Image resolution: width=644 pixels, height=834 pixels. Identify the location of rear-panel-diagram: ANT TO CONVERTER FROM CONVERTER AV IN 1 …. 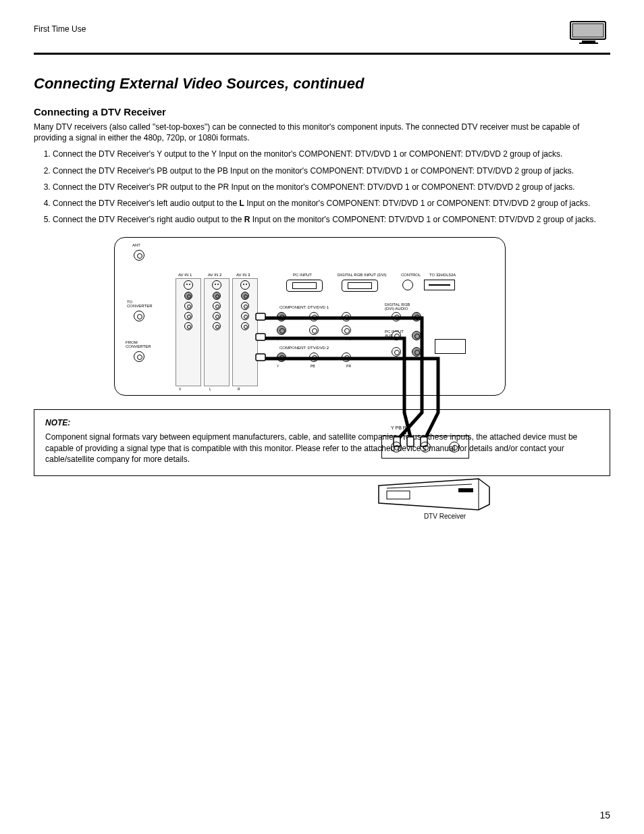
(322, 316).